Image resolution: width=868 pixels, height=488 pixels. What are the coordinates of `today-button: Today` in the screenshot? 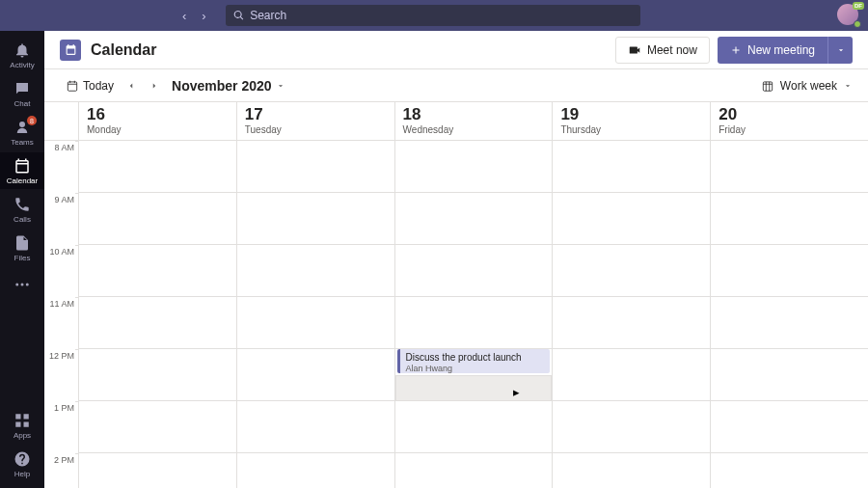 It's located at (90, 86).